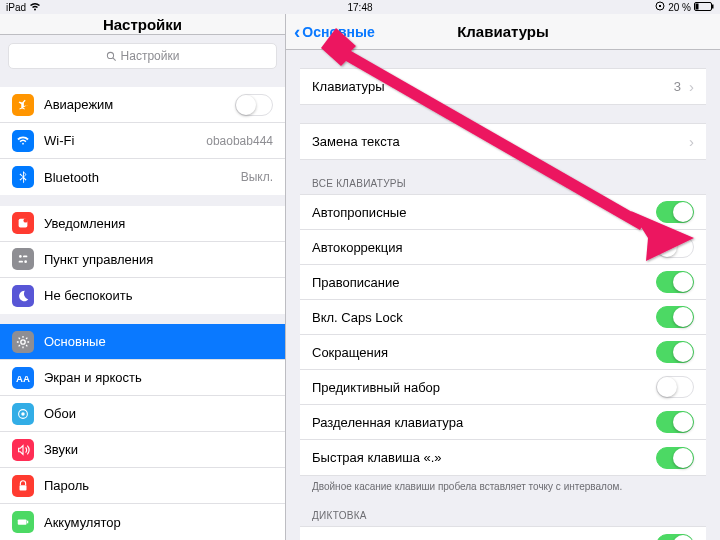  What do you see at coordinates (23, 105) in the screenshot?
I see `airplane-icon` at bounding box center [23, 105].